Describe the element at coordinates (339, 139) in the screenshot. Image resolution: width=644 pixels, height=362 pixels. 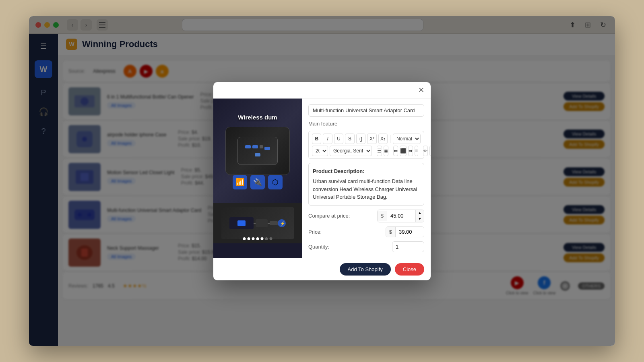
I see `underline-button: U` at that location.